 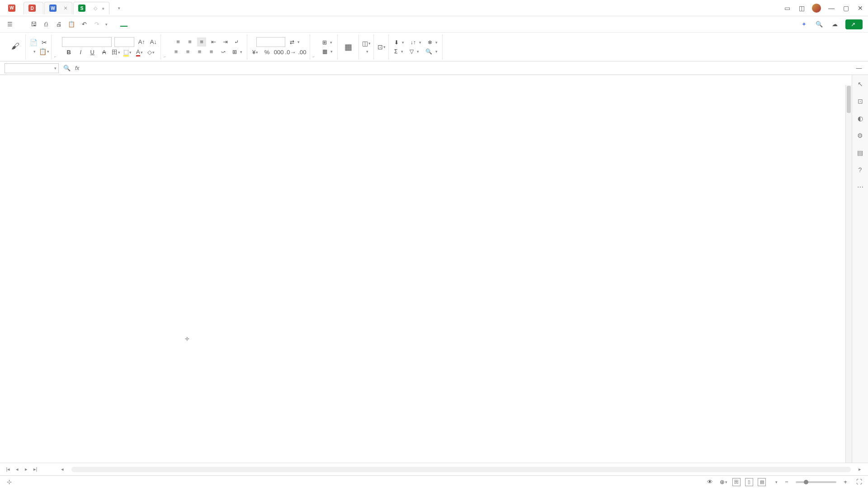 I want to click on number-format-select, so click(x=271, y=42).